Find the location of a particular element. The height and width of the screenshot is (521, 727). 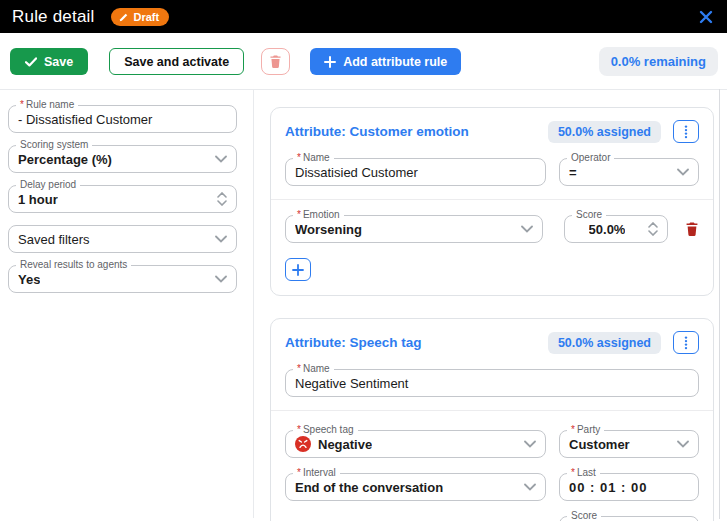

interval-label: * Interval is located at coordinates (316, 472).